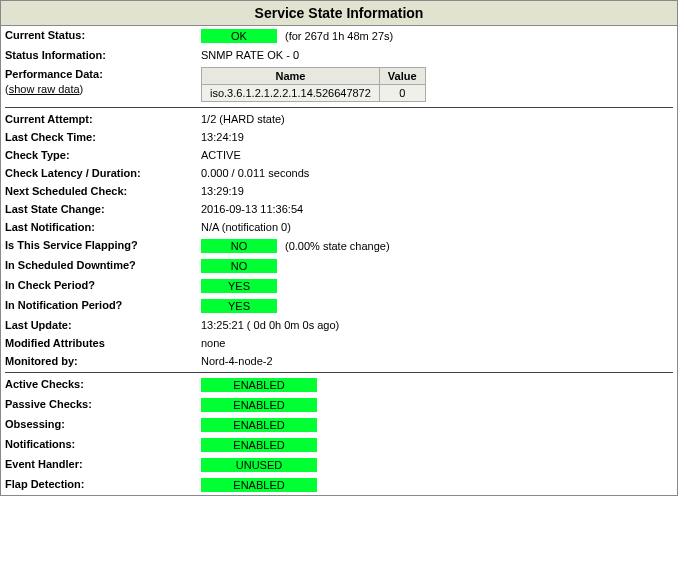 Image resolution: width=680 pixels, height=570 pixels. Describe the element at coordinates (103, 245) in the screenshot. I see `flapping-label: Is This Service Flapping?` at that location.